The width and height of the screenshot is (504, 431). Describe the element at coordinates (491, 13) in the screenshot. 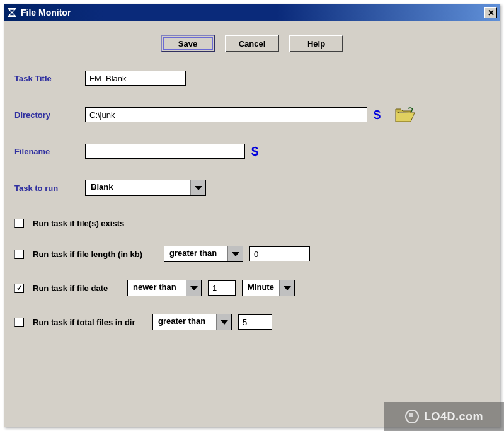

I see `close-button: ✕` at that location.